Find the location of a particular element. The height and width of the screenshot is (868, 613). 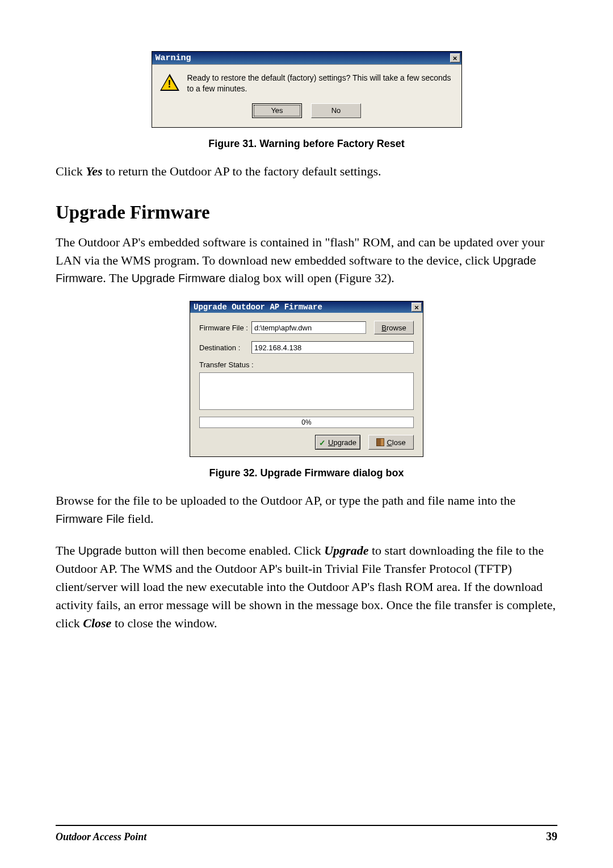

text: The is located at coordinates (67, 551).